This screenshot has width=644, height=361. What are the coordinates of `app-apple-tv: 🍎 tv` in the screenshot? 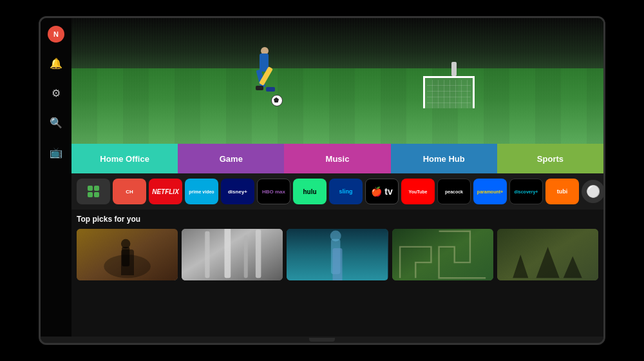 It's located at (382, 191).